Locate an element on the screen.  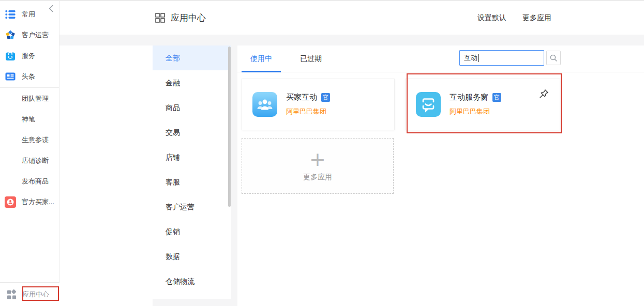
category-service: 客服 is located at coordinates (192, 182).